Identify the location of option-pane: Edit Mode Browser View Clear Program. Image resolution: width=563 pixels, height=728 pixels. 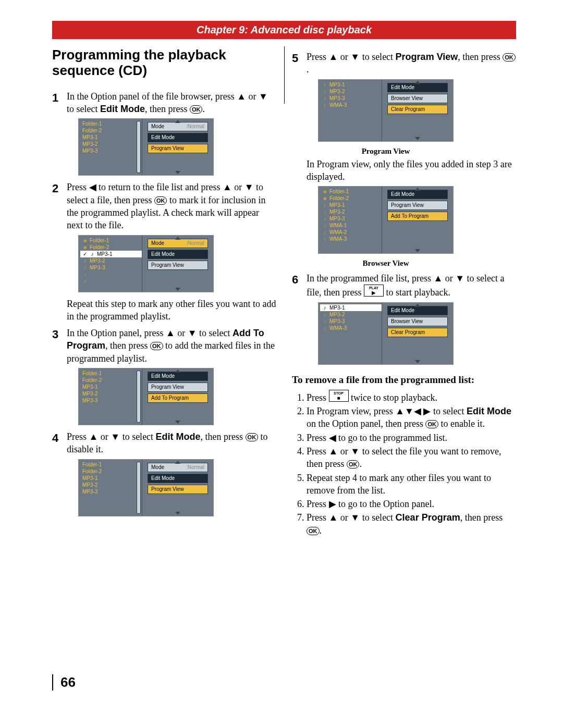
(418, 110).